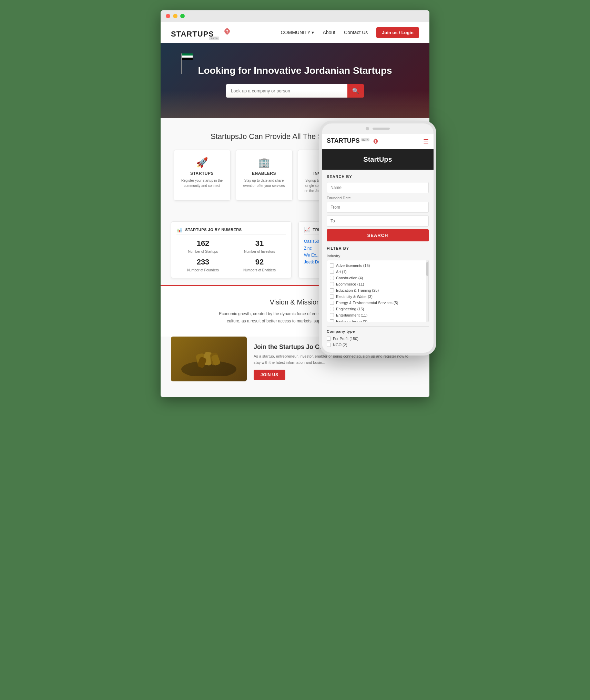 The height and width of the screenshot is (700, 590). What do you see at coordinates (260, 262) in the screenshot?
I see `stat-num-enablers: 92` at bounding box center [260, 262].